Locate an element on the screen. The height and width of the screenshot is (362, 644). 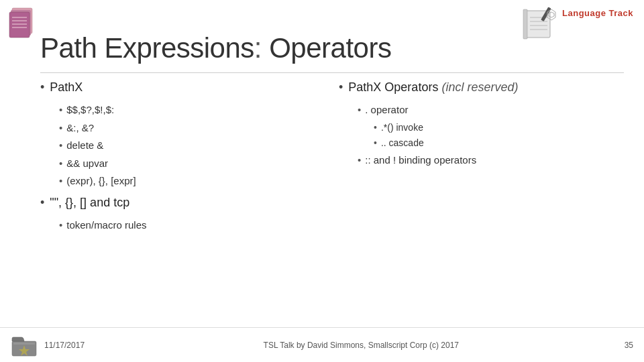
sub-bullet-3: • && upvar is located at coordinates (192, 164).